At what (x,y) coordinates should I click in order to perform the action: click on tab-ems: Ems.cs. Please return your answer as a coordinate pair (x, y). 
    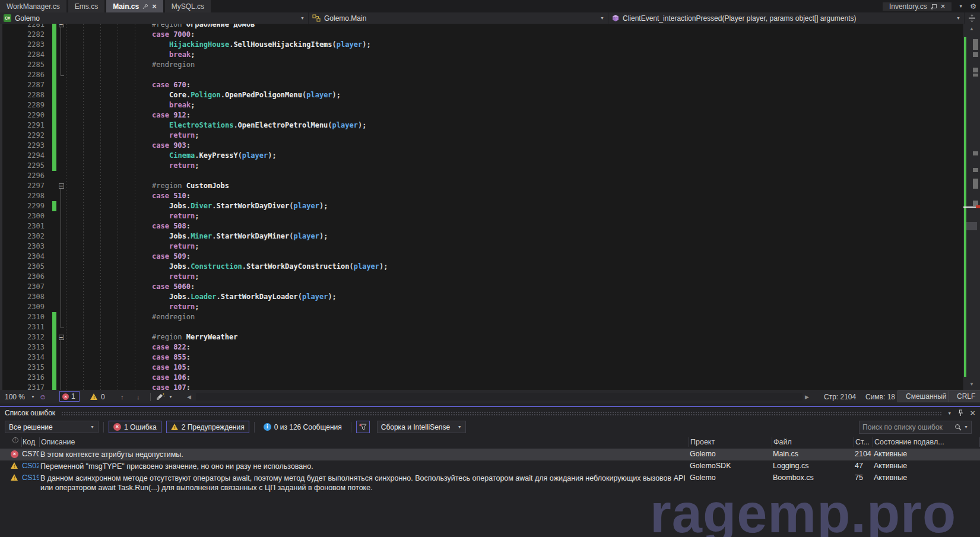
    Looking at the image, I should click on (87, 6).